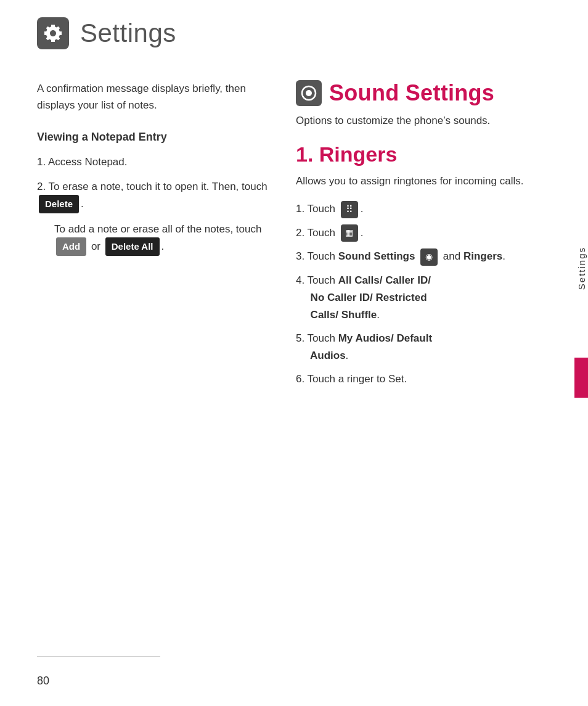 Image resolution: width=588 pixels, height=706 pixels. I want to click on item-text: 4. Touch All Calls/ Caller ID/ No Caller…, so click(364, 298).